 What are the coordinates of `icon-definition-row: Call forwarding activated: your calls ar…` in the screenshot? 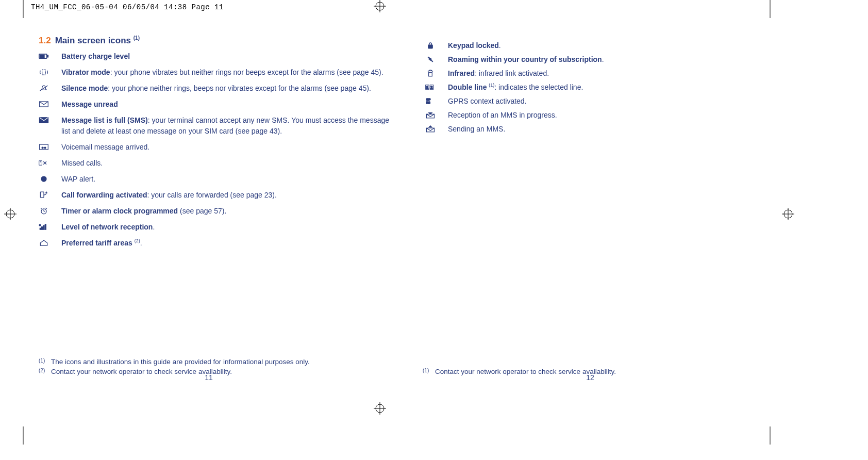 It's located at (214, 195).